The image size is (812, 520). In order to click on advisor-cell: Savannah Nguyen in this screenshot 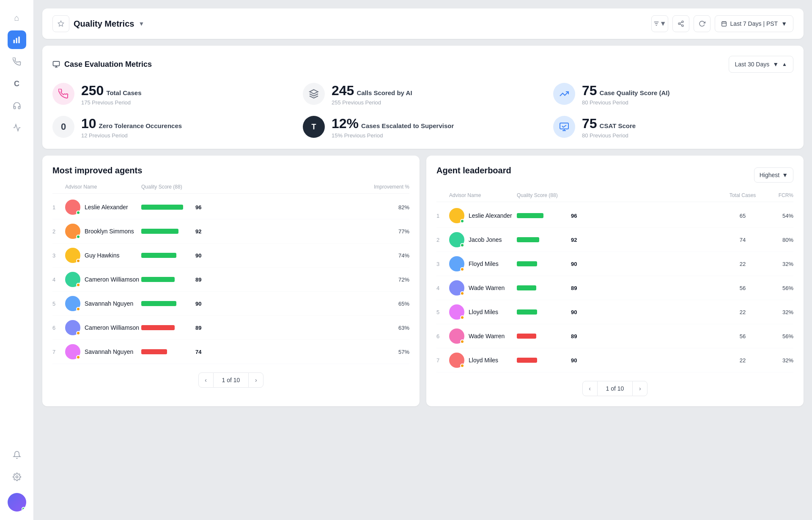, I will do `click(103, 352)`.